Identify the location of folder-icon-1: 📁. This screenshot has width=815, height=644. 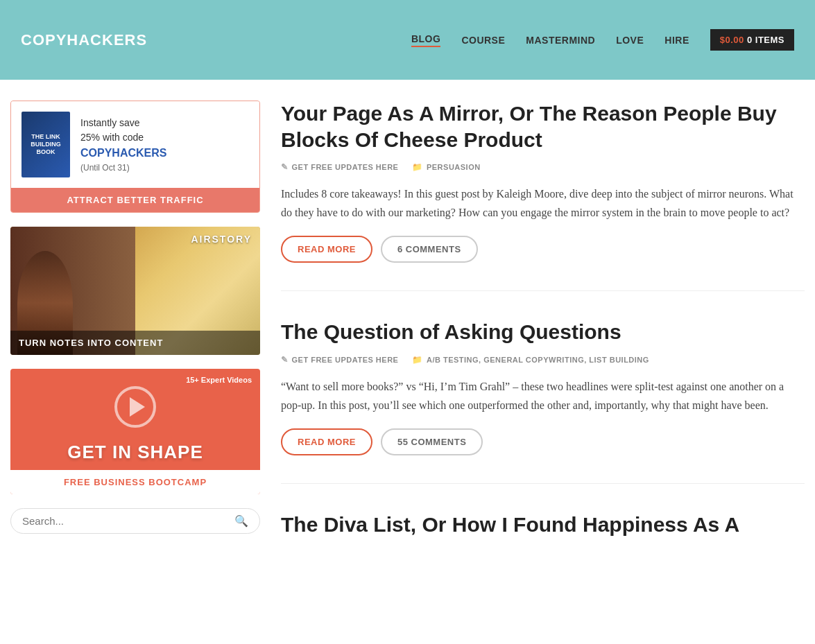
(418, 167).